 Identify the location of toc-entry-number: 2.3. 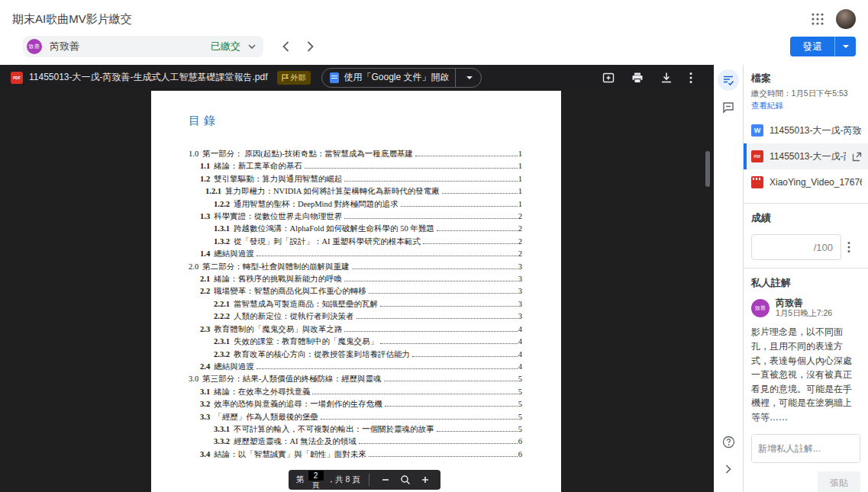
(205, 330).